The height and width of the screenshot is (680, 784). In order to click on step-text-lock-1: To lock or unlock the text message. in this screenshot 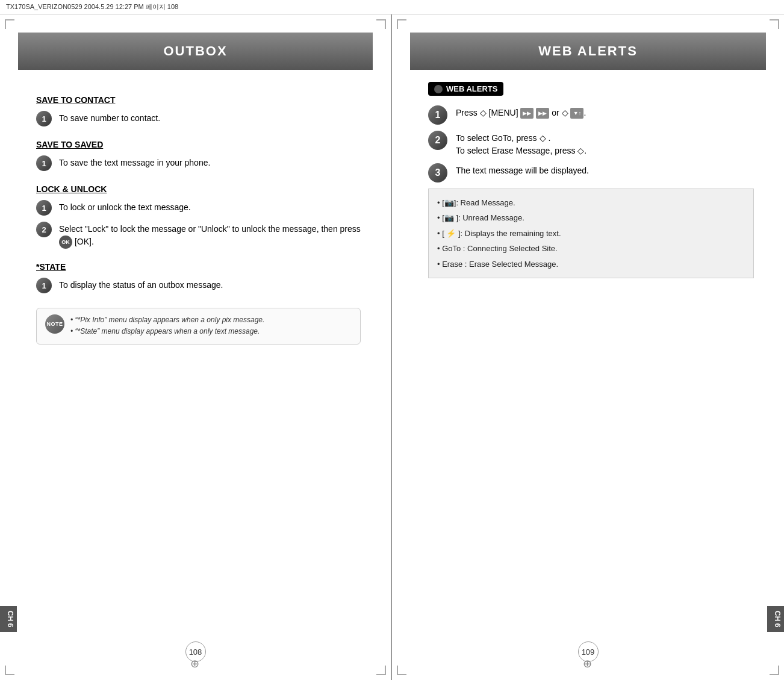, I will do `click(125, 207)`.